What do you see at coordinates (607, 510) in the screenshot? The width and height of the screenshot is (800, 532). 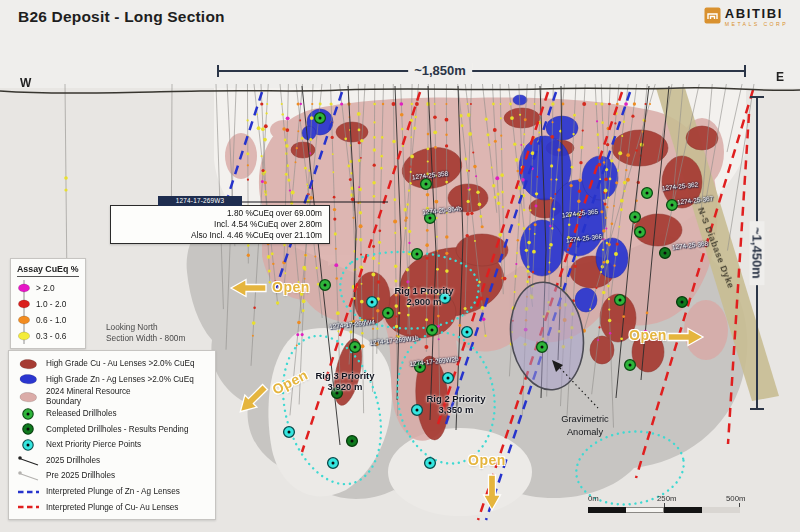 I see `scalebar-seg1` at bounding box center [607, 510].